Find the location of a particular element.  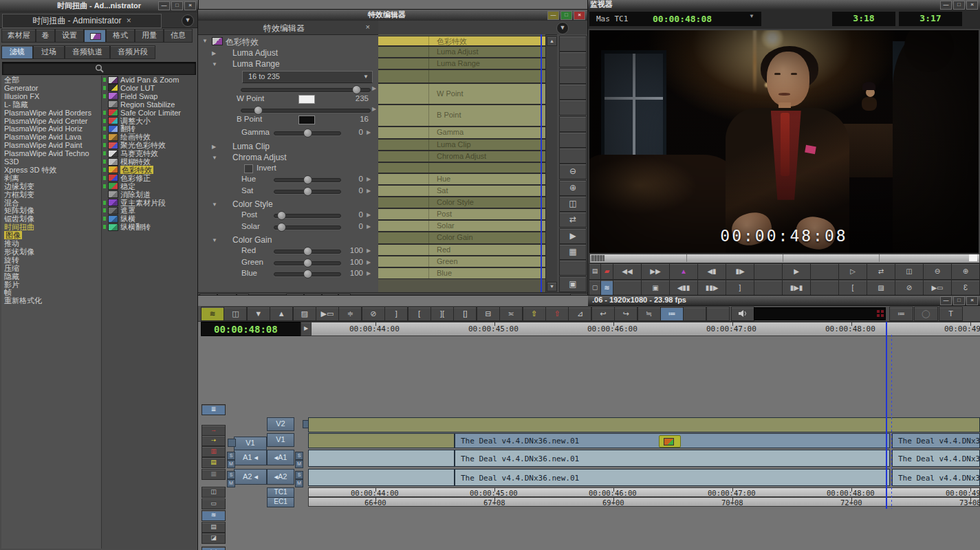

tc-track-selector: Mas TC1 00:00:48:08 ▼ is located at coordinates (675, 19).